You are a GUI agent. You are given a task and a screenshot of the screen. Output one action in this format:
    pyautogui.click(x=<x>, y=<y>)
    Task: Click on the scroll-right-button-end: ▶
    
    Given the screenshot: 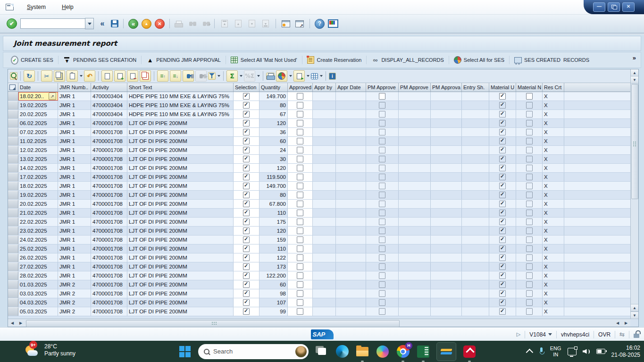 What is the action you would take?
    pyautogui.click(x=626, y=323)
    